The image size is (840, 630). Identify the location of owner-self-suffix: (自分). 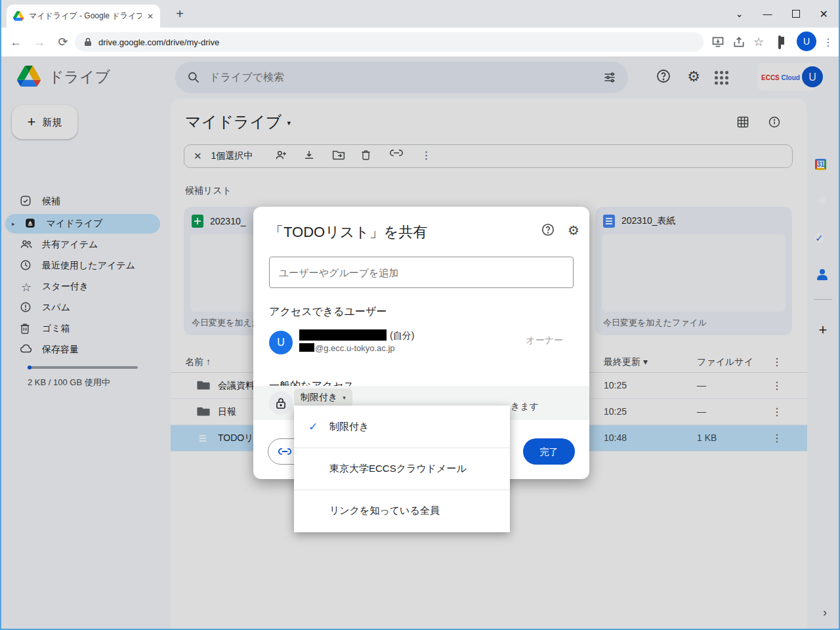
(402, 336).